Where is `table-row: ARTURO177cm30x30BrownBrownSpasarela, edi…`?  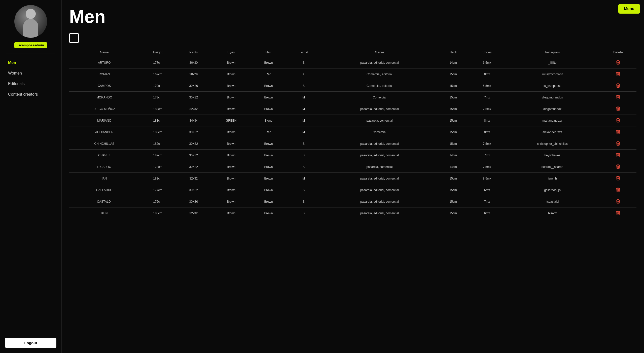 table-row: ARTURO177cm30x30BrownBrownSpasarela, edi… is located at coordinates (353, 63).